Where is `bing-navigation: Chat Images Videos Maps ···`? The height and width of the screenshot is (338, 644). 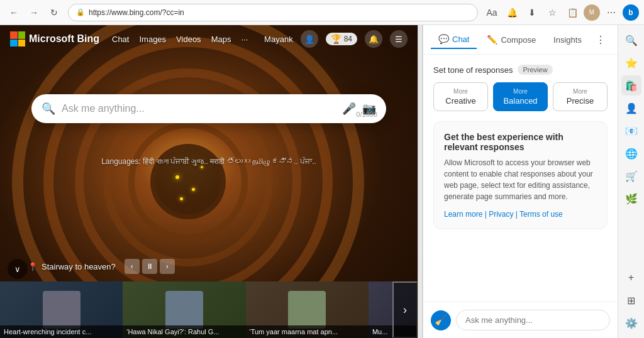 bing-navigation: Chat Images Videos Maps ··· is located at coordinates (180, 39).